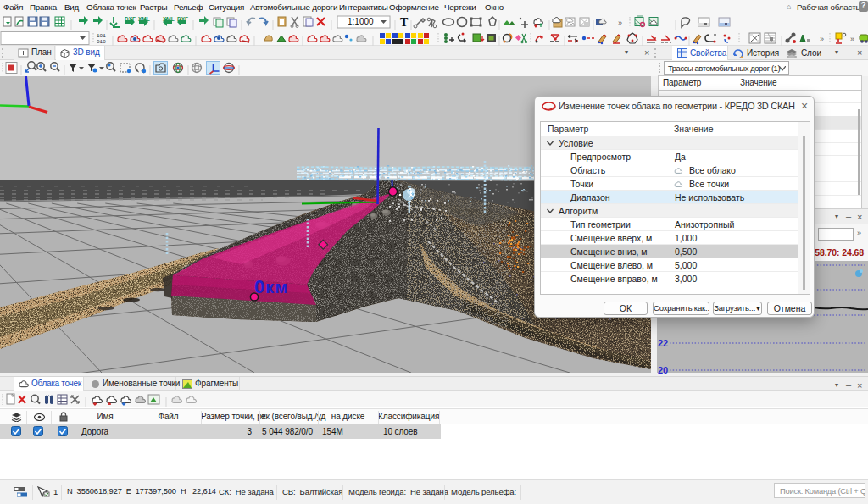 The image size is (868, 504). What do you see at coordinates (361, 22) in the screenshot?
I see `svg-text: 1:1000` at bounding box center [361, 22].